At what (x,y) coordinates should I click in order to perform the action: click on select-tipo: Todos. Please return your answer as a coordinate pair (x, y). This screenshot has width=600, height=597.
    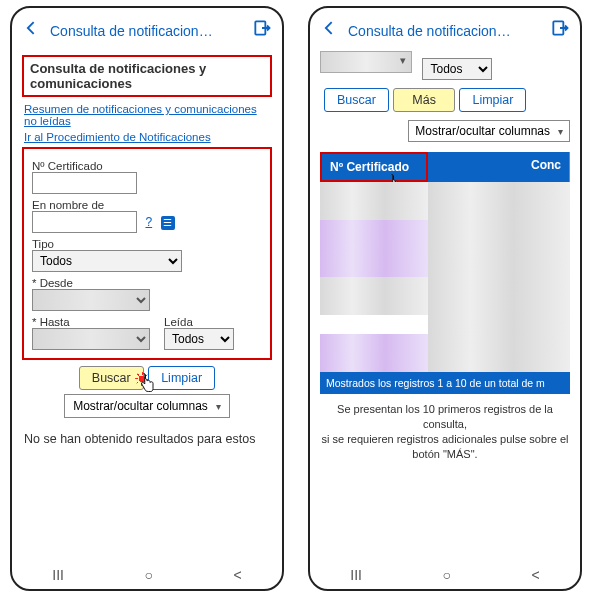
    Looking at the image, I should click on (107, 261).